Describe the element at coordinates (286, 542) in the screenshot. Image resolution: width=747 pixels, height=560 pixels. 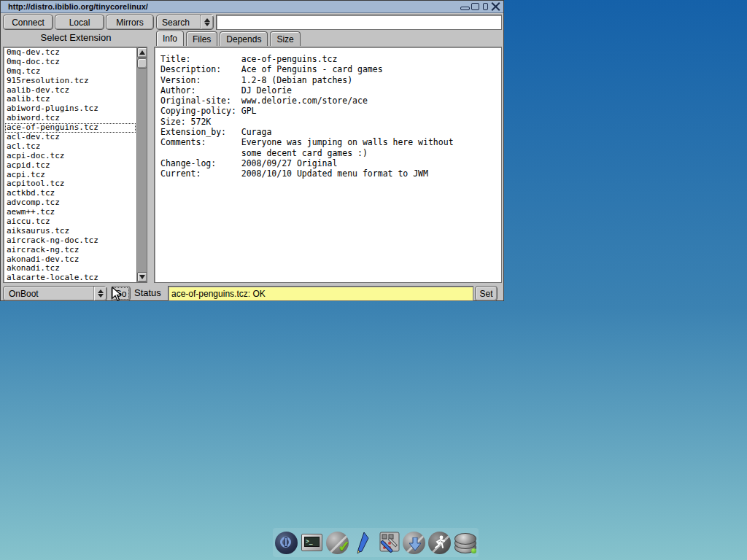
I see `power-icon` at that location.